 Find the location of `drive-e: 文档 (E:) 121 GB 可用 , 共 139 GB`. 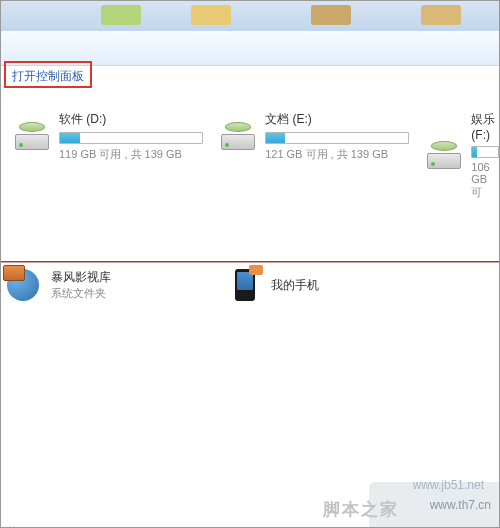

drive-e: 文档 (E:) 121 GB 可用 , 共 139 GB is located at coordinates (315, 156).